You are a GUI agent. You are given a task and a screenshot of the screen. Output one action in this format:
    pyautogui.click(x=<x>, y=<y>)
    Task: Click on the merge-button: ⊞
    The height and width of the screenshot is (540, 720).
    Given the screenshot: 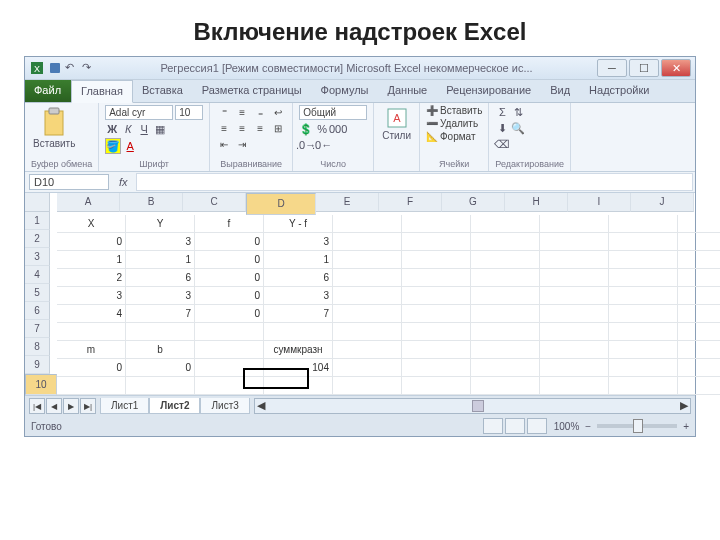 What is the action you would take?
    pyautogui.click(x=278, y=128)
    